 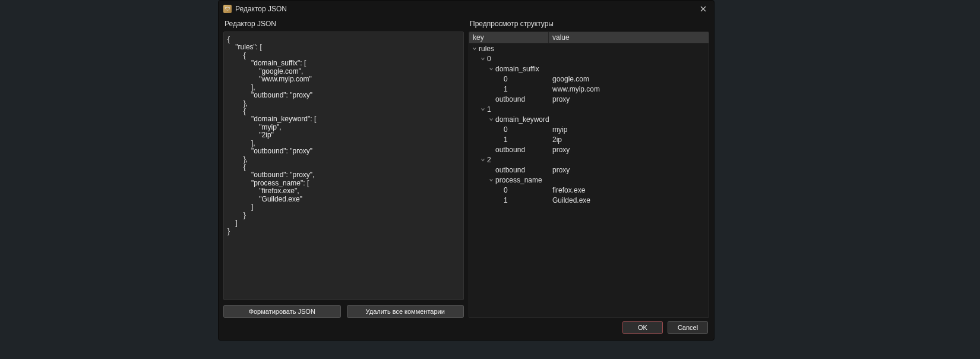 I want to click on strip-comments-button: Удалить все комментарии, so click(x=406, y=311).